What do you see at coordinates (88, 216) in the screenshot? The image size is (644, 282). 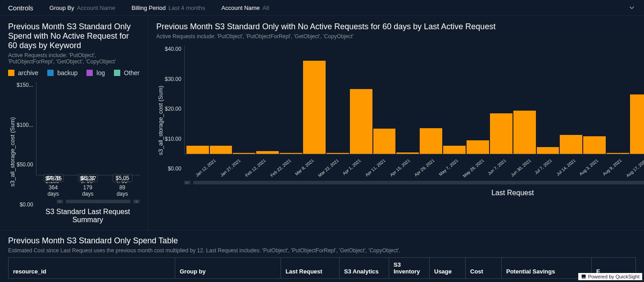 I see `x-axis-title: S3 Standard Last Request Summary` at bounding box center [88, 216].